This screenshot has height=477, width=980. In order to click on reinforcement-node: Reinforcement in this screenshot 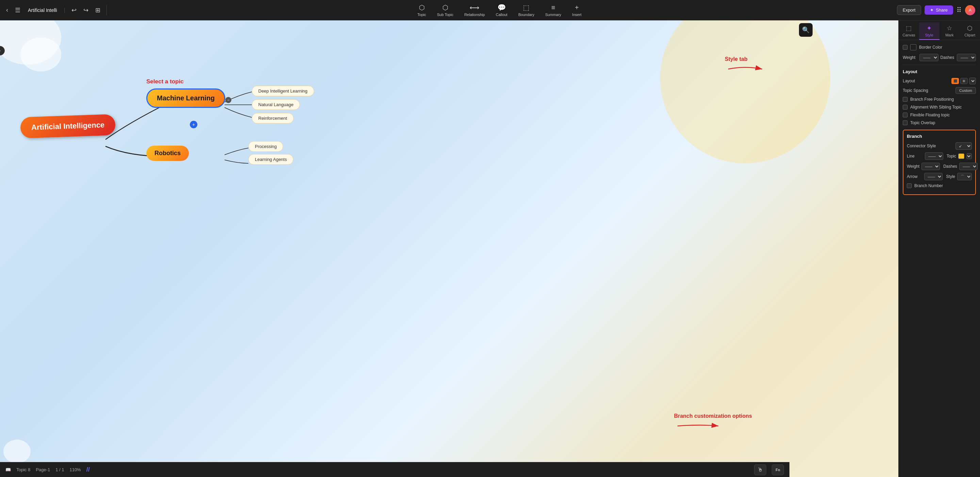, I will do `click(273, 118)`.